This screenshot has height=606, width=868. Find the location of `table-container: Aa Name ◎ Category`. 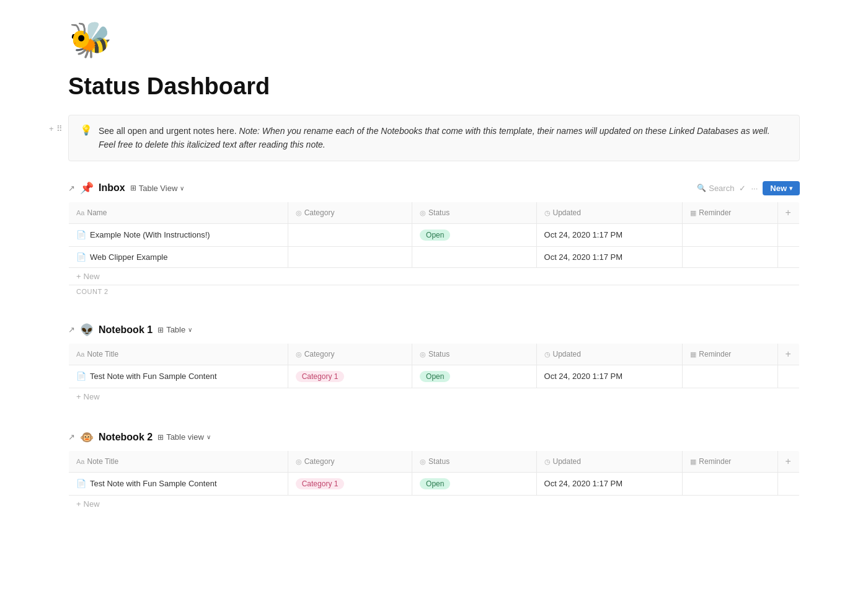

table-container: Aa Name ◎ Category is located at coordinates (434, 250).